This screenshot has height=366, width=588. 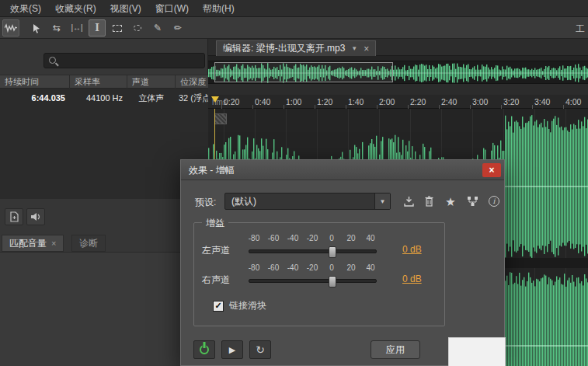 I want to click on tab-diagnostics-label: 诊断, so click(x=89, y=244).